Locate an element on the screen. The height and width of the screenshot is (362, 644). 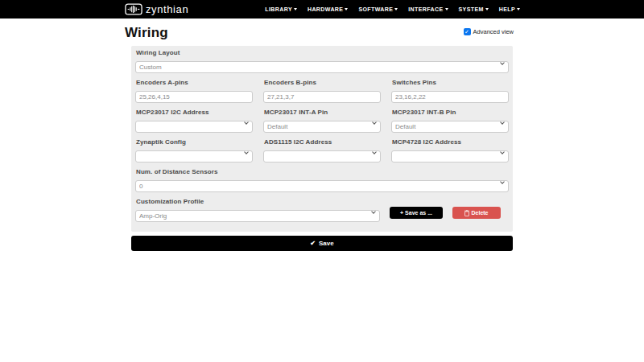
wiring-layout-label: Wiring Layout is located at coordinates (322, 53).